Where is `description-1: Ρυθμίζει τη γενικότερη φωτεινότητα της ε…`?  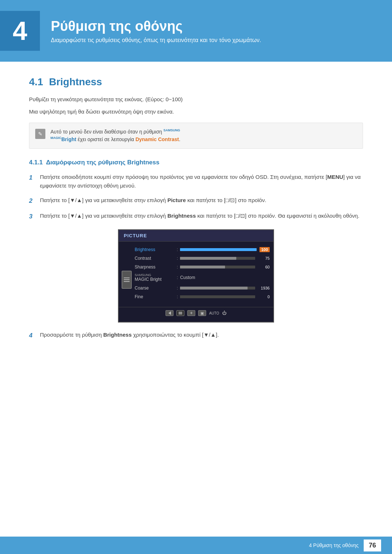
description-1: Ρυθμίζει τη γενικότερη φωτεινότητα της ε… is located at coordinates (196, 99).